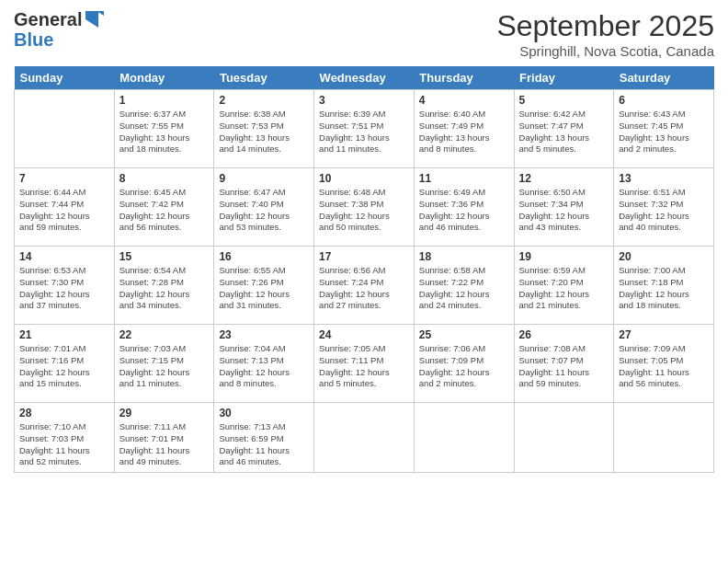 The height and width of the screenshot is (563, 728). What do you see at coordinates (64, 285) in the screenshot?
I see `calendar-cell: 14Sunrise: 6:53 AMSunset: 7:30 PMDayligh…` at bounding box center [64, 285].